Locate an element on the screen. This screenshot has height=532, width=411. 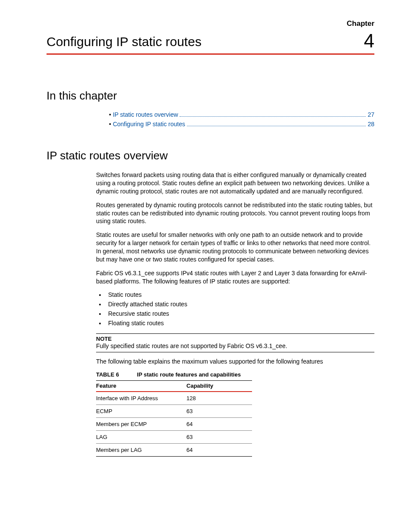
note-block: NOTE Fully specified static routes are n… is located at coordinates (235, 343).